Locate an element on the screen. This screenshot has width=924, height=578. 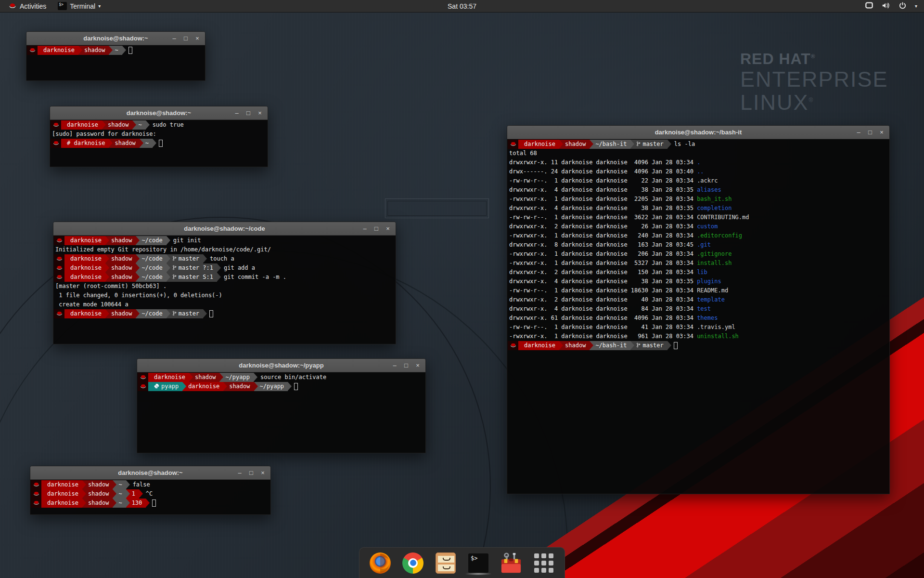
prompt-segment-path: ~/bash-it is located at coordinates (610, 346).